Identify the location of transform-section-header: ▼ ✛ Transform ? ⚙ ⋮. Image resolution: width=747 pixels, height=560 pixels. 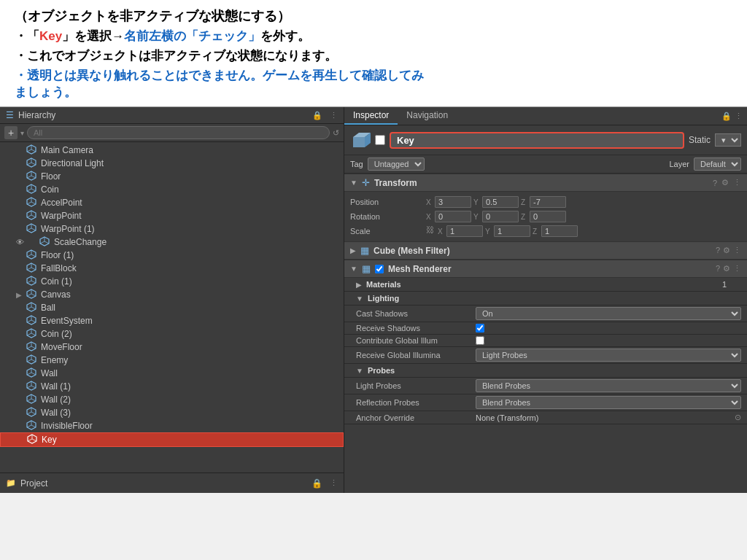
(546, 182).